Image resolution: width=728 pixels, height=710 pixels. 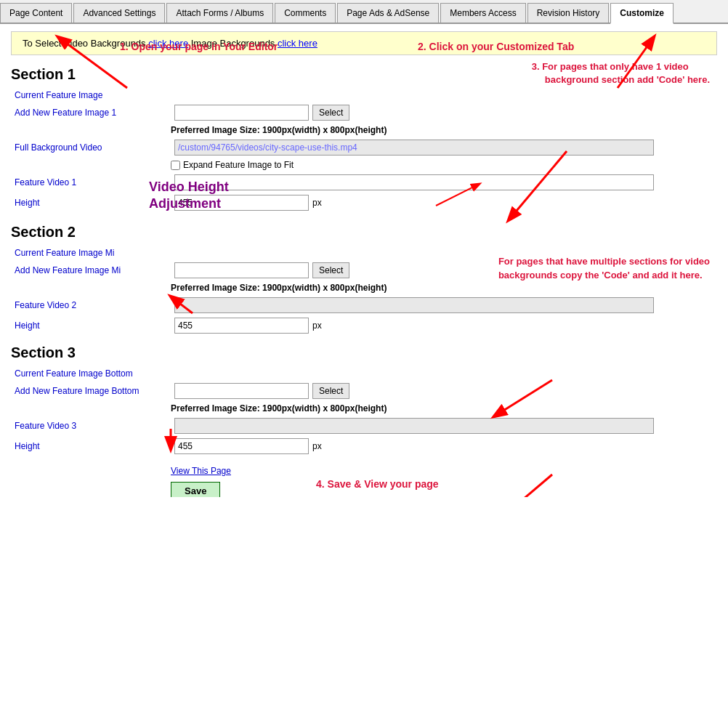 I want to click on feature-video-3-label: Feature Video 3, so click(x=94, y=426).